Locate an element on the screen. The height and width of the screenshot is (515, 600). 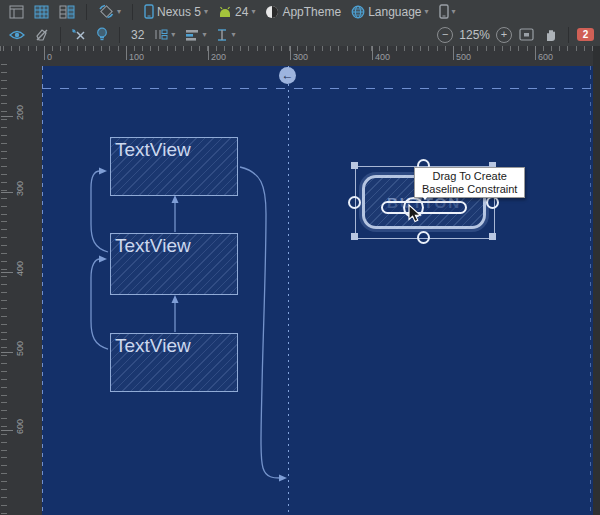
resize-handle-bottom-left is located at coordinates (354, 236).